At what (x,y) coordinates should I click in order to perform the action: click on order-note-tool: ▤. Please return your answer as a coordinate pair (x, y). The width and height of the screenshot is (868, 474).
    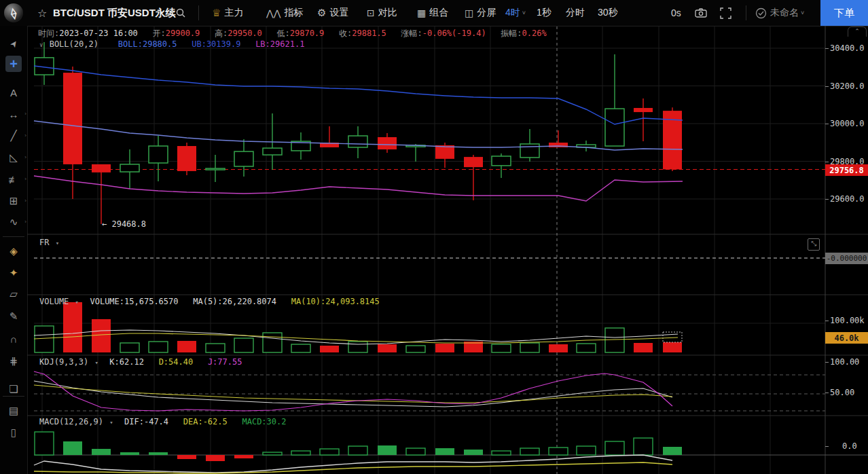
    Looking at the image, I should click on (14, 411).